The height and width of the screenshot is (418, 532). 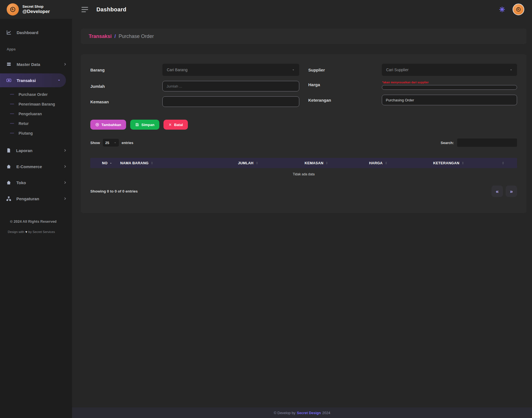 I want to click on footer-prefix: © Develop by, so click(x=285, y=413).